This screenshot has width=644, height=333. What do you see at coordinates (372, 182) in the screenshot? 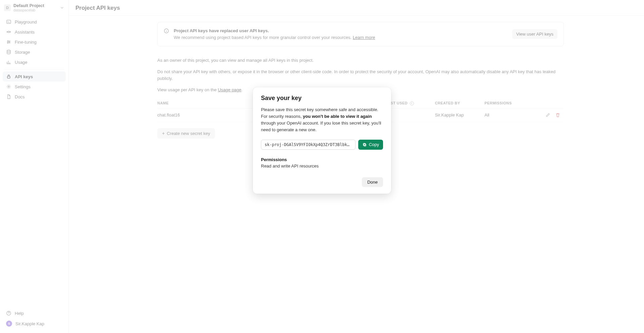
I see `done-button: Done` at bounding box center [372, 182].